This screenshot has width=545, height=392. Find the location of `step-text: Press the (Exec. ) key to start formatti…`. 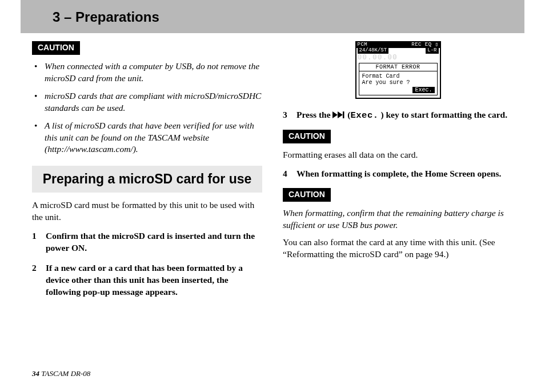

step-text: Press the (Exec. ) key to start formatti… is located at coordinates (404, 115).